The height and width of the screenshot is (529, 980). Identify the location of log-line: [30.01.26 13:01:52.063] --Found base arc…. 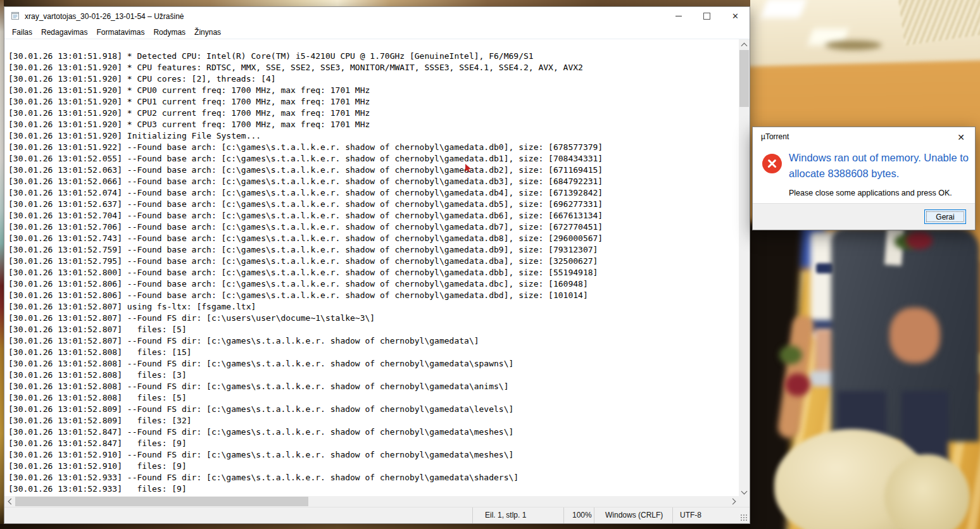
(374, 170).